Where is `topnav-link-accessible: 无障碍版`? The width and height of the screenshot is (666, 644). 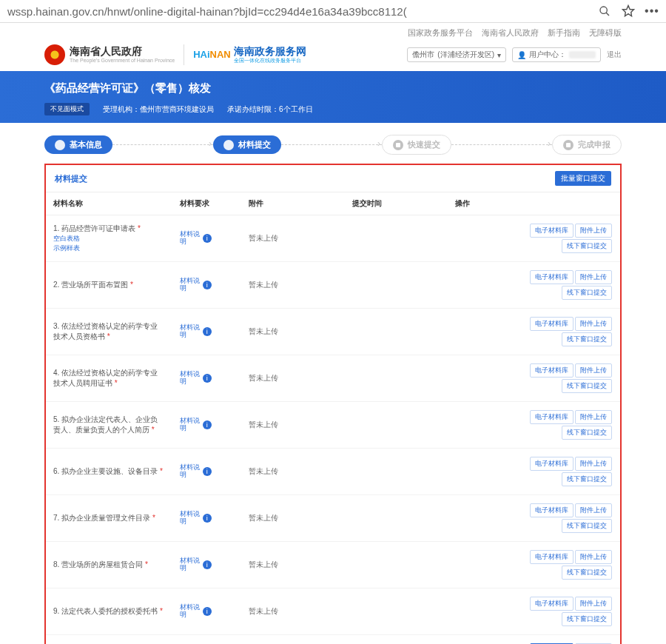 topnav-link-accessible: 无障碍版 is located at coordinates (605, 33).